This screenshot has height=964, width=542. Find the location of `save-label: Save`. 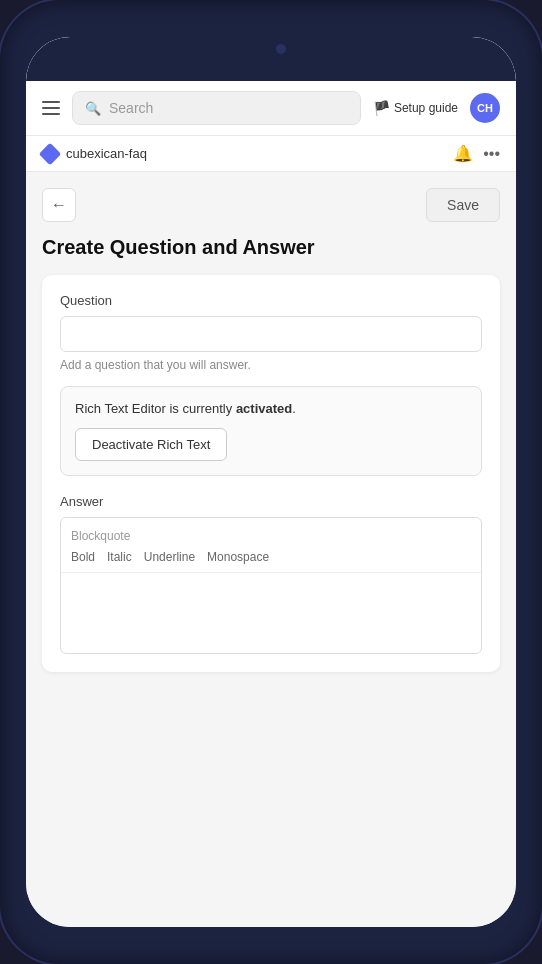

save-label: Save is located at coordinates (463, 205).